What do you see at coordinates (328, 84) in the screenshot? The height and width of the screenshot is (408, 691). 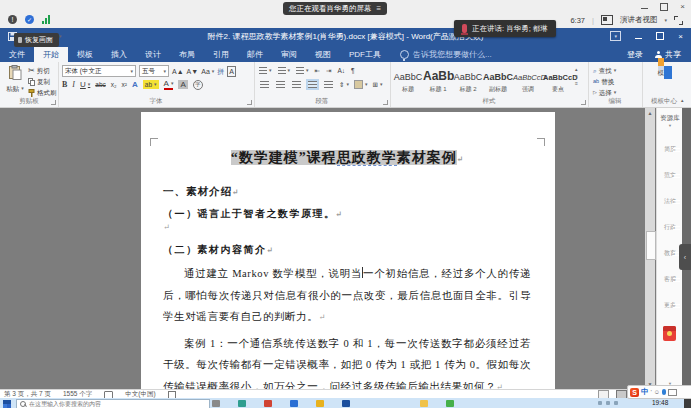 I see `distribute-button` at bounding box center [328, 84].